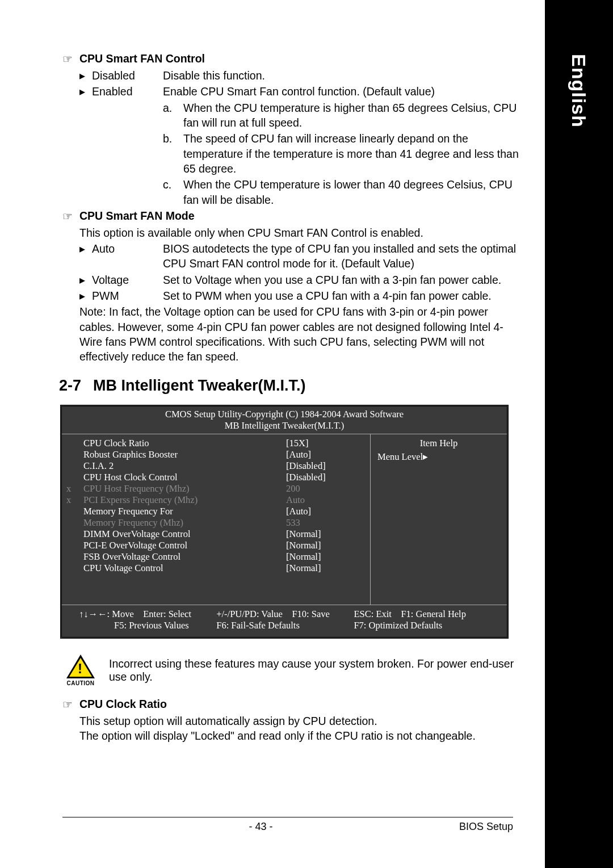 Image resolution: width=613 pixels, height=868 pixels. Describe the element at coordinates (261, 827) in the screenshot. I see `page-number: - 43 -` at that location.